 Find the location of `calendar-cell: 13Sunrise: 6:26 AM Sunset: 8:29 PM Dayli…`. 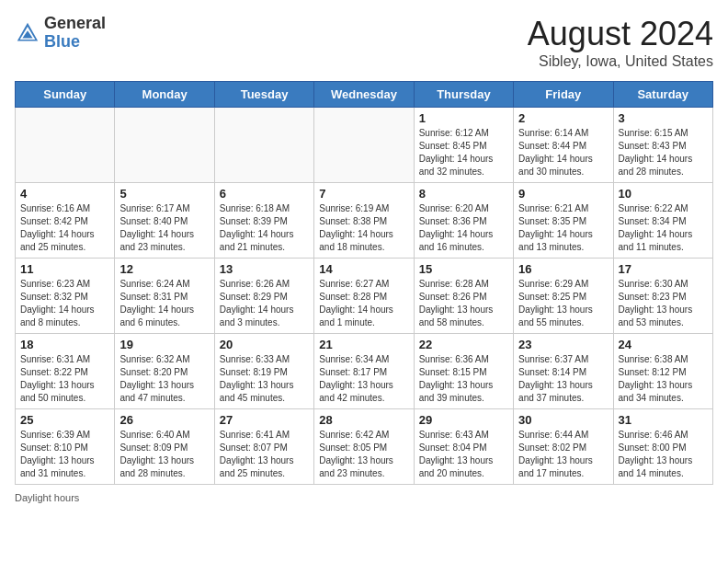

calendar-cell: 13Sunrise: 6:26 AM Sunset: 8:29 PM Dayli… is located at coordinates (264, 296).